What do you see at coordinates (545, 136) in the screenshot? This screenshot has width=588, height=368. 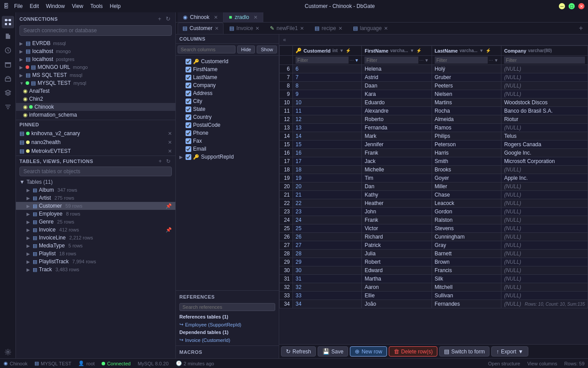 I see `company-cell: Telus` at bounding box center [545, 136].